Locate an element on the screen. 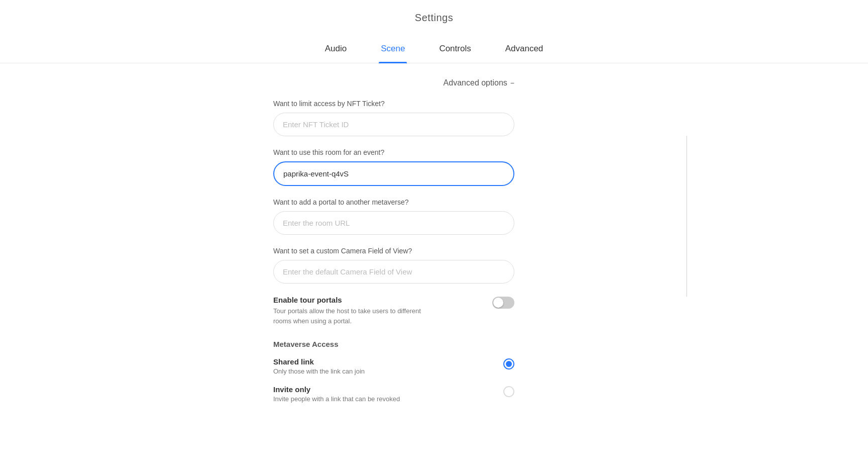 The image size is (868, 461). portal-url-input is located at coordinates (394, 223).